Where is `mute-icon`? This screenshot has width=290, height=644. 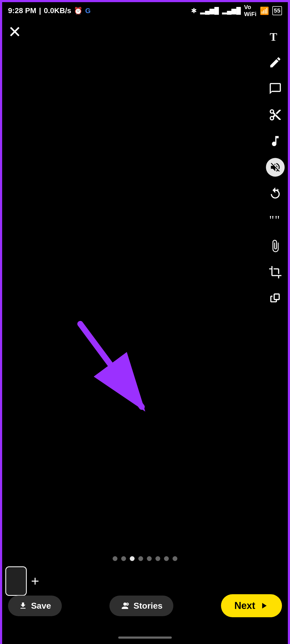
mute-icon is located at coordinates (275, 167).